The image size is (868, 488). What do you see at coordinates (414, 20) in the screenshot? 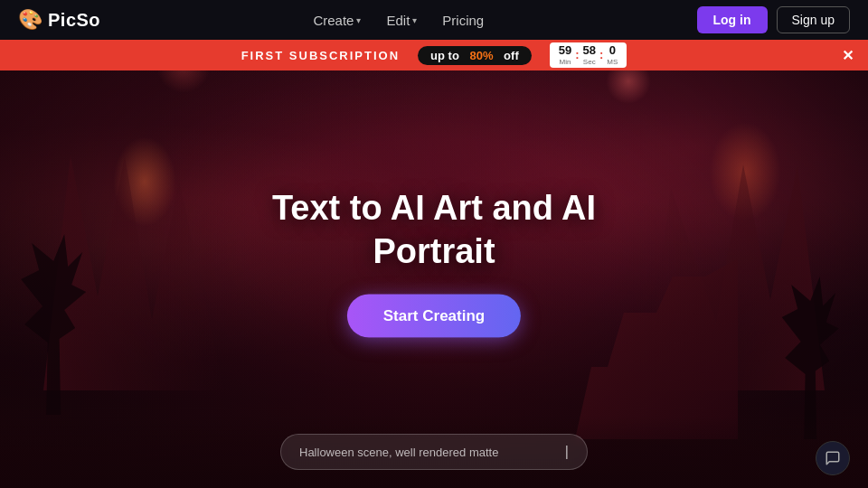
I see `nav-edit-chevron: ▾` at bounding box center [414, 20].